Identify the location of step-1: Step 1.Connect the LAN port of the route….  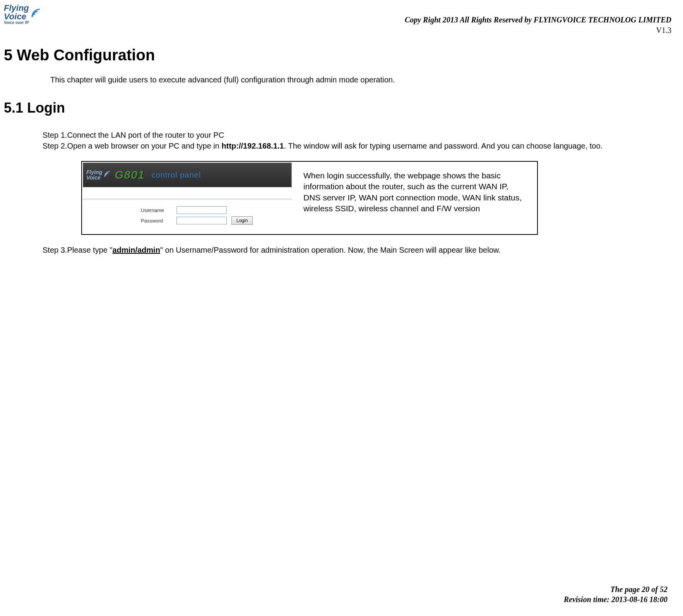
(357, 135).